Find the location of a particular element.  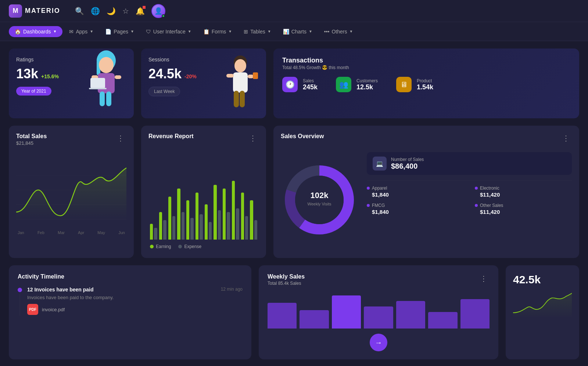

mini-stat-value: 42.5k is located at coordinates (542, 280).